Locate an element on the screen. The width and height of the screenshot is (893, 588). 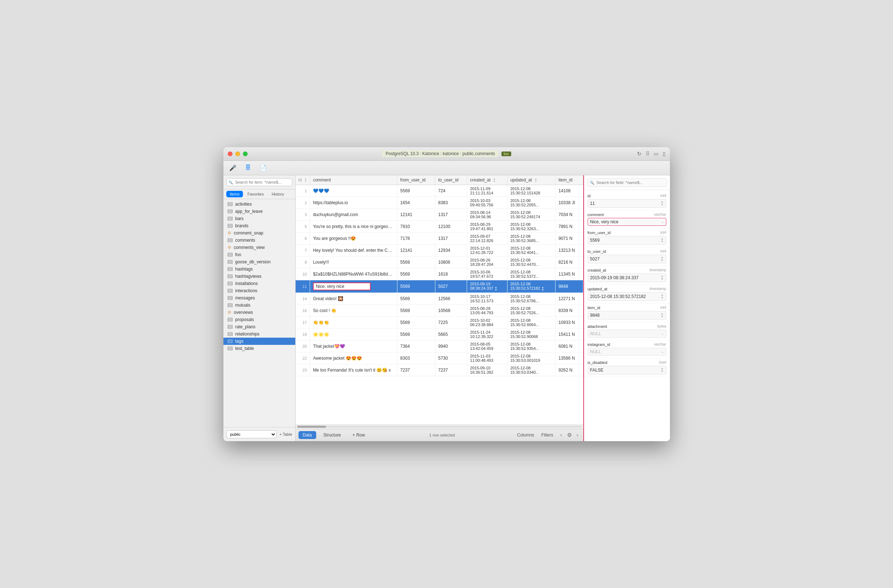
field-chevron-attachment: ⌄ is located at coordinates (662, 334).